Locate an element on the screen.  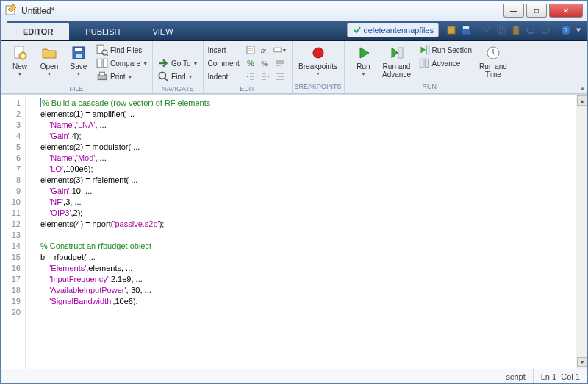
window-title: Untitled* is located at coordinates (262, 11).